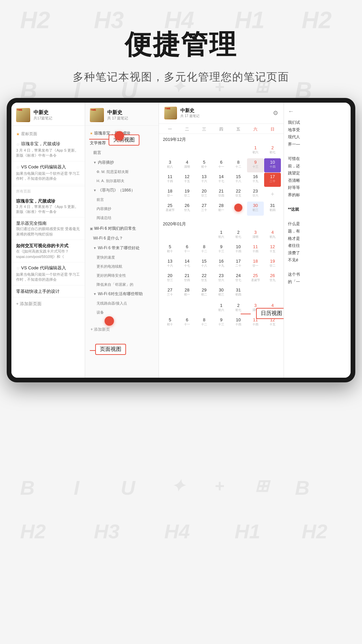 This screenshot has height=644, width=362. Describe the element at coordinates (273, 180) in the screenshot. I see `cal-day-today: 17二十` at that location.